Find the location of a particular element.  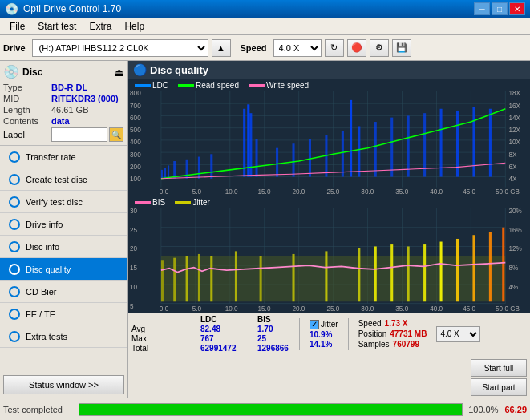

sidebar-item-drive-info: Drive info is located at coordinates (64, 224).